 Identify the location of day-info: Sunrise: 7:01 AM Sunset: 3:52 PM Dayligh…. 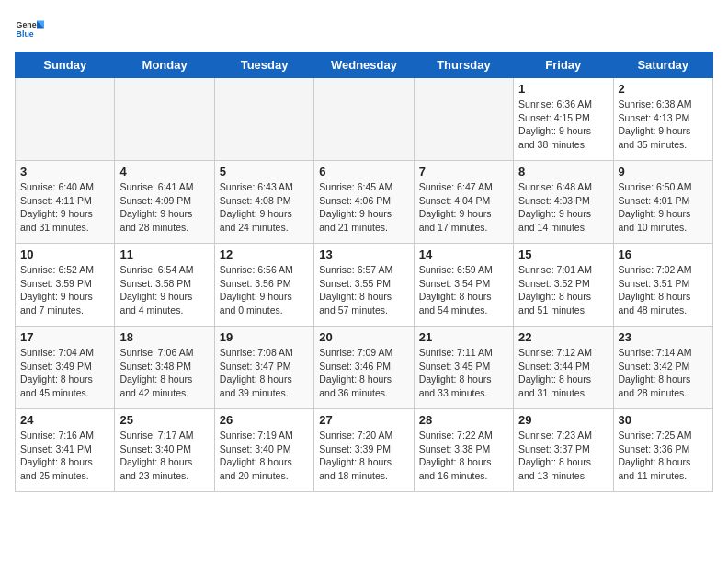
(563, 291).